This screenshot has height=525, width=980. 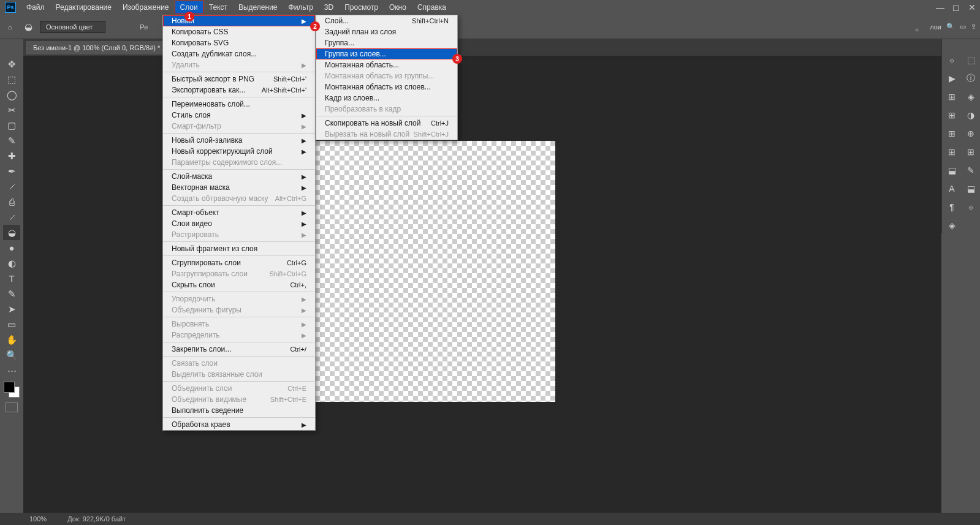 What do you see at coordinates (12, 309) in the screenshot?
I see `tool-16: ➤` at bounding box center [12, 309].